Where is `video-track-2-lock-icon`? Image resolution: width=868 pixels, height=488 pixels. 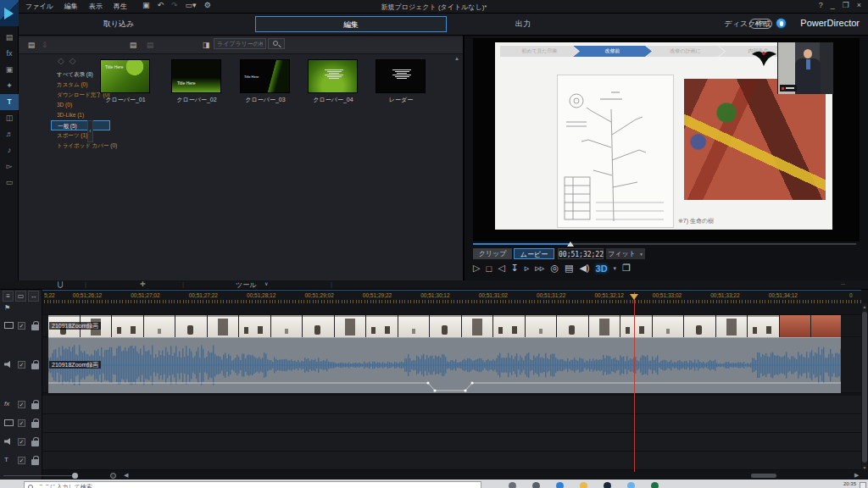
video-track-2-lock-icon is located at coordinates (36, 425).